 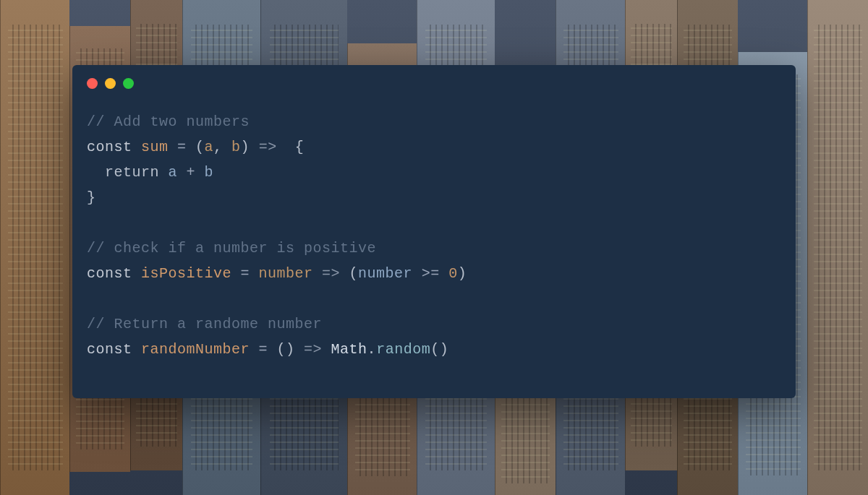 What do you see at coordinates (187, 273) in the screenshot?
I see `code-token-function: isPositive` at bounding box center [187, 273].